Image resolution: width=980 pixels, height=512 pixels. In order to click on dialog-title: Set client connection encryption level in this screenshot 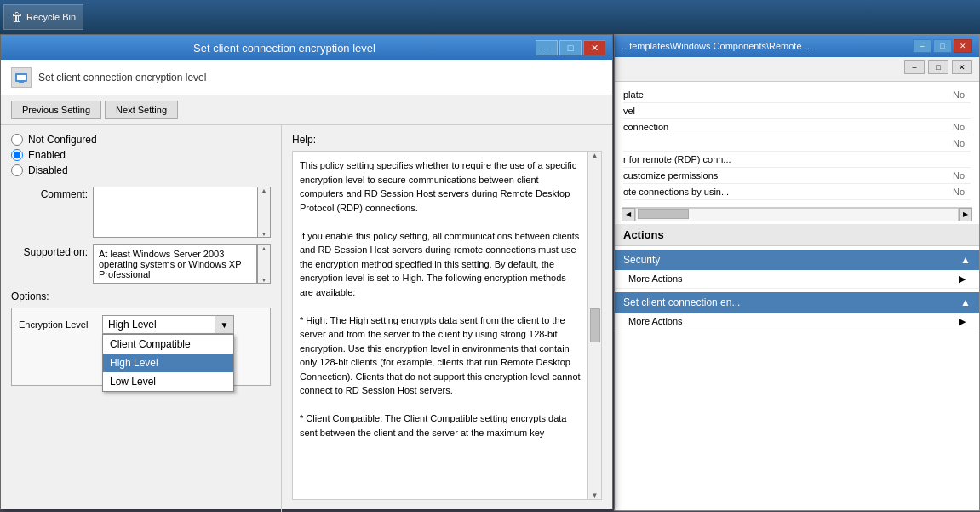, I will do `click(284, 48)`.